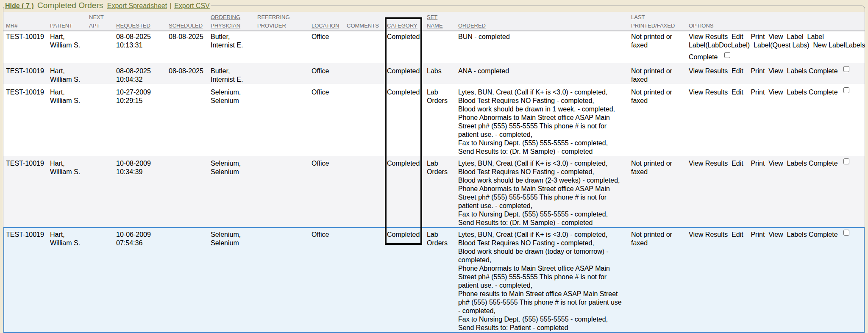 The image size is (868, 333). I want to click on order-row: TEST-10019Hart, William S.08-08-2025 10:…, so click(434, 47).